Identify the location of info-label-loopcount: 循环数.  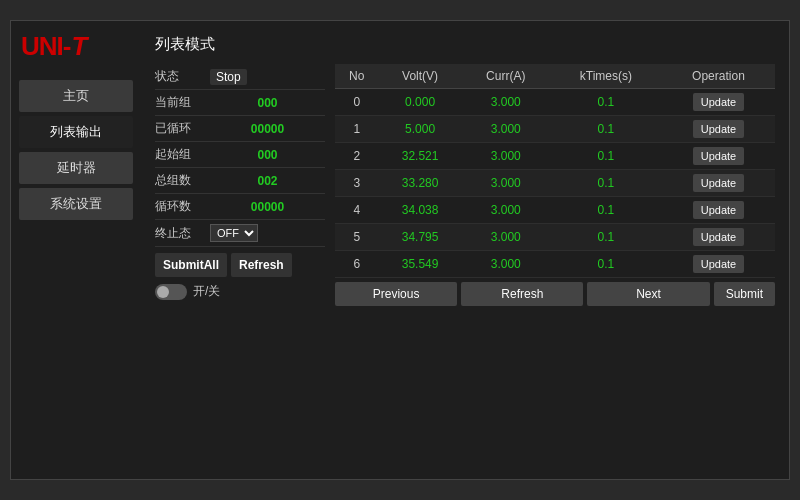
(182, 206).